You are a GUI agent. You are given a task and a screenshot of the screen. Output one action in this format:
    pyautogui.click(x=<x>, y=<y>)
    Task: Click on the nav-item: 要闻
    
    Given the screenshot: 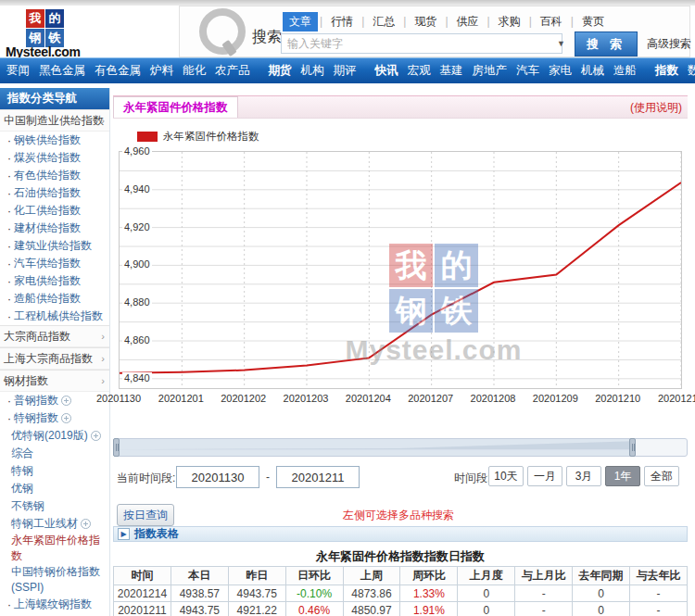 What is the action you would take?
    pyautogui.click(x=19, y=70)
    